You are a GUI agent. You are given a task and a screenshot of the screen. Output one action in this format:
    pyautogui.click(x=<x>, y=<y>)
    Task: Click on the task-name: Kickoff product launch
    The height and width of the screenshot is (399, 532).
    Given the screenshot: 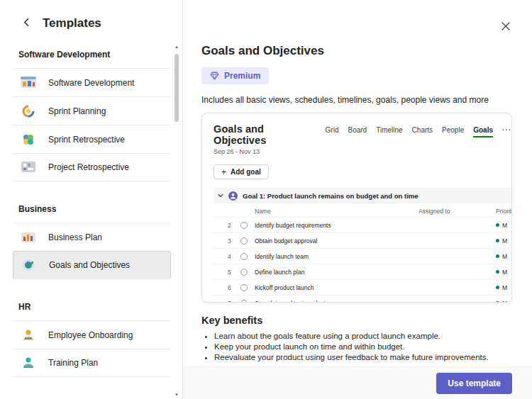 What is the action you would take?
    pyautogui.click(x=284, y=288)
    